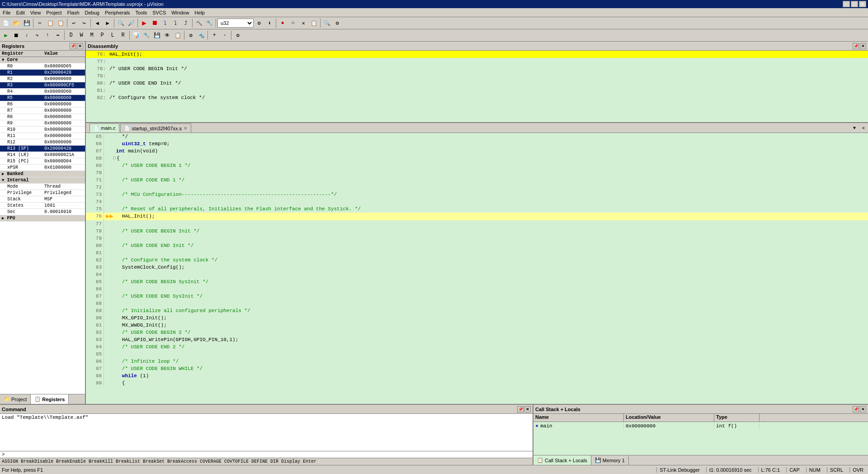  Describe the element at coordinates (175, 23) in the screenshot. I see `step-over-btn: ⤵` at that location.